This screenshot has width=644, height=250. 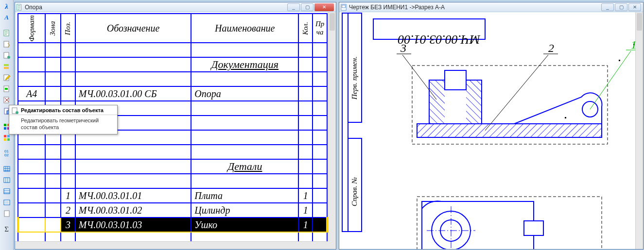 I want to click on table-cell: МЧ.00.03.01.01, so click(x=133, y=196).